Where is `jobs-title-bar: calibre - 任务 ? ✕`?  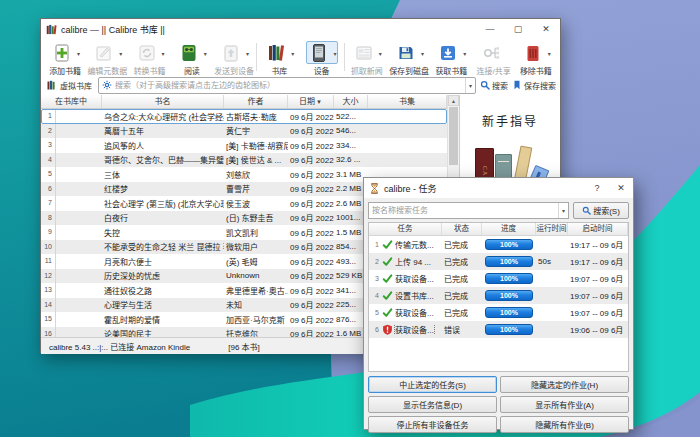
jobs-title-bar: calibre - 任务 ? ✕ is located at coordinates (498, 188).